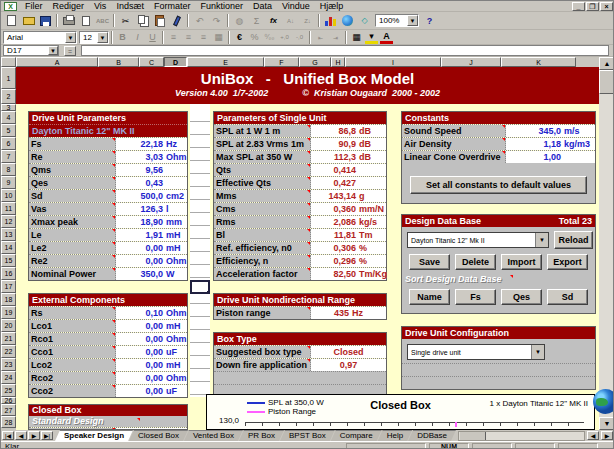 The width and height of the screenshot is (614, 449). I want to click on print-preview-icon, so click(86, 21).